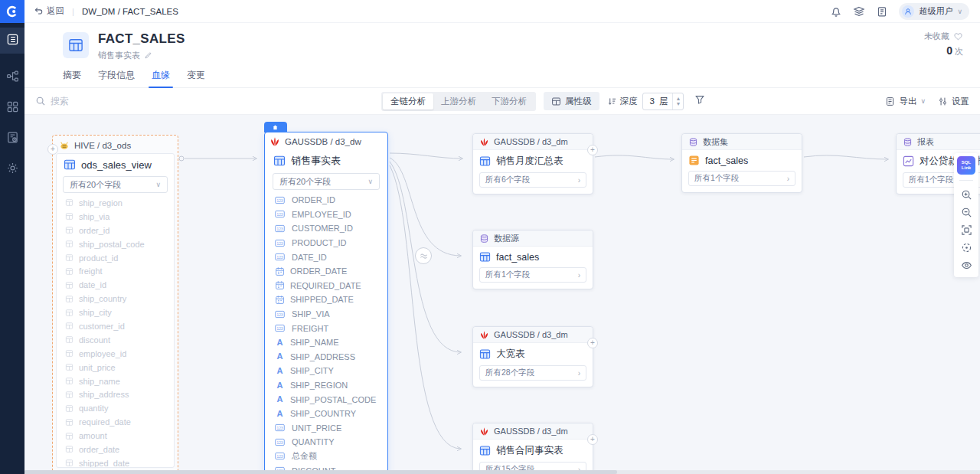  I want to click on app-logo, so click(12, 11).